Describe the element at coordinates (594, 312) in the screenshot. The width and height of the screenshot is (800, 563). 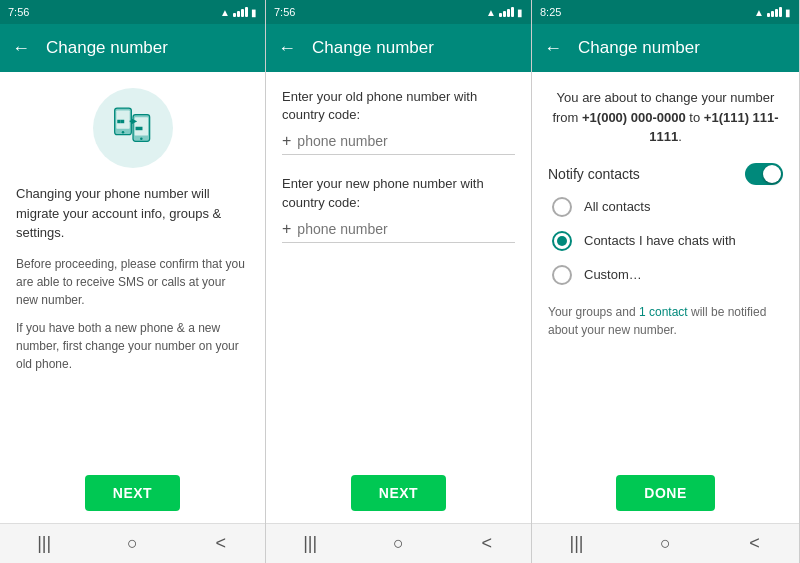
I see `groups-prefix: Your groups and` at that location.